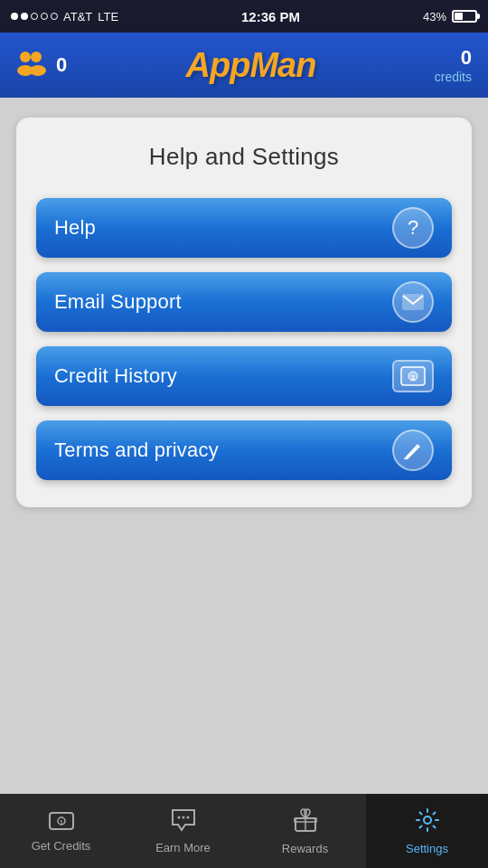 The height and width of the screenshot is (868, 488). What do you see at coordinates (427, 831) in the screenshot?
I see `tab-settings: Settings` at bounding box center [427, 831].